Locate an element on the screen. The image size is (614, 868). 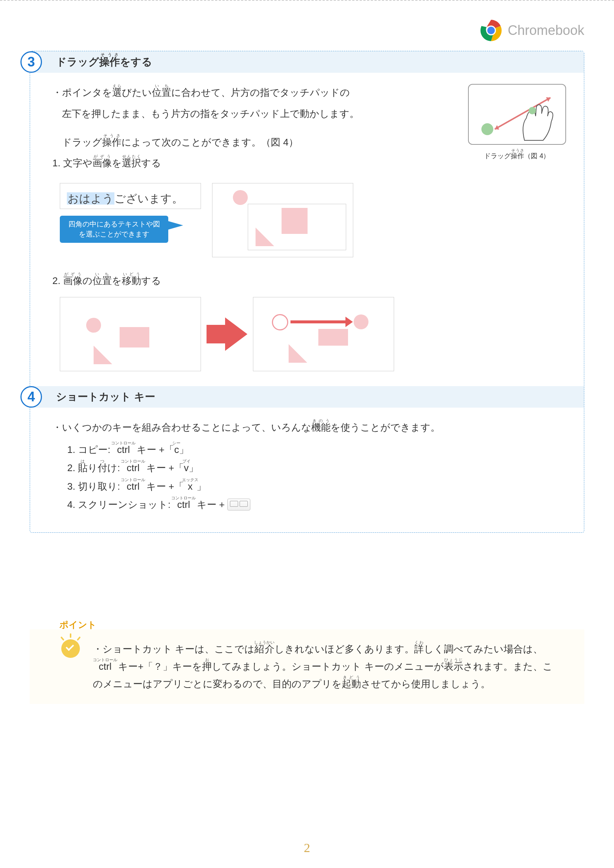
section3-number: 3 is located at coordinates (31, 62).